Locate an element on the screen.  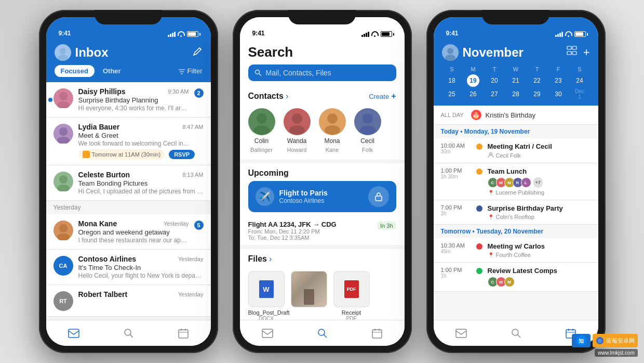
file-type-receipt: PDF is located at coordinates (352, 318).